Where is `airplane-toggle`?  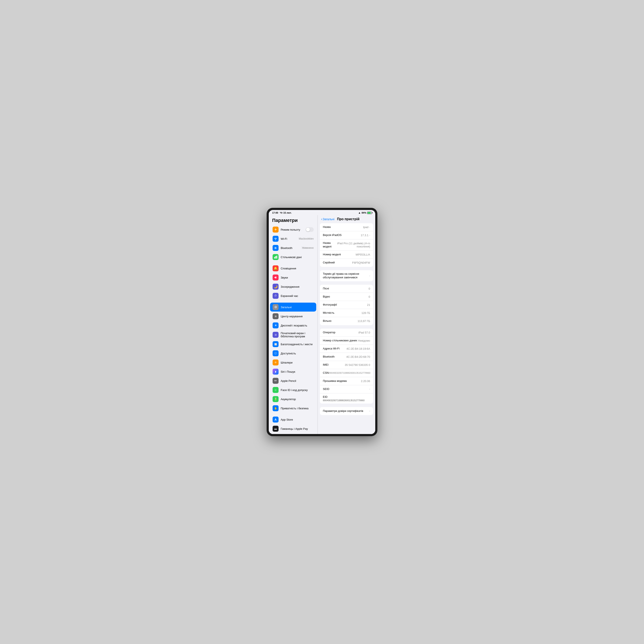
airplane-toggle is located at coordinates (310, 230).